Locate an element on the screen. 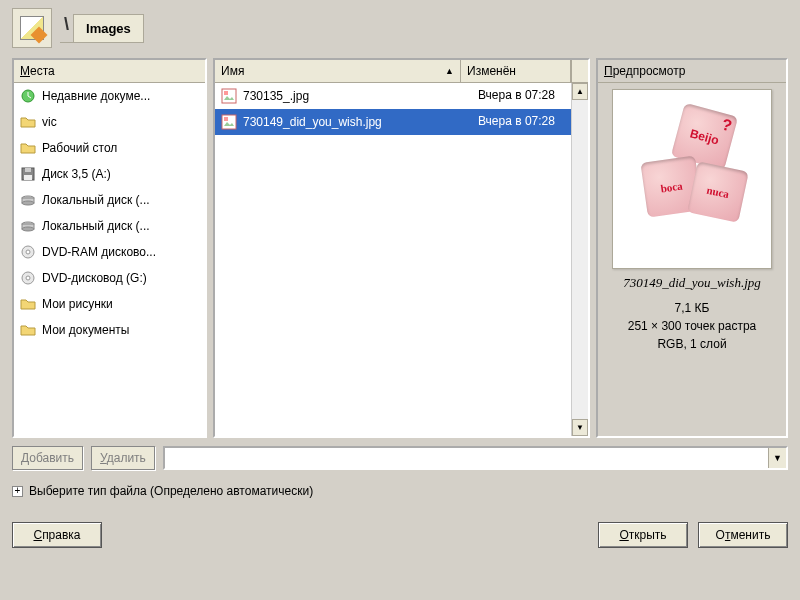  place-label: Диск 3,5 (A:) is located at coordinates (76, 174).